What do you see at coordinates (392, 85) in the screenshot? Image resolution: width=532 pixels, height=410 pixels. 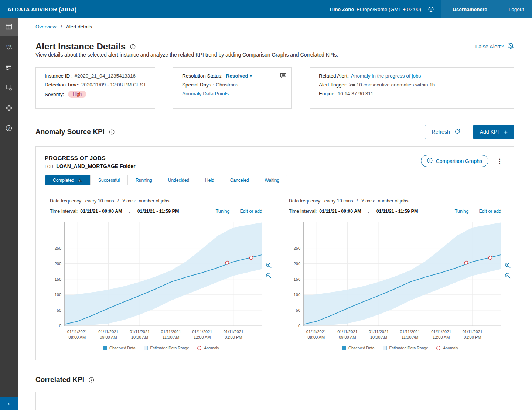 I see `alert-trigger-value: >= 10 consecutive anomalies within 1h` at bounding box center [392, 85].